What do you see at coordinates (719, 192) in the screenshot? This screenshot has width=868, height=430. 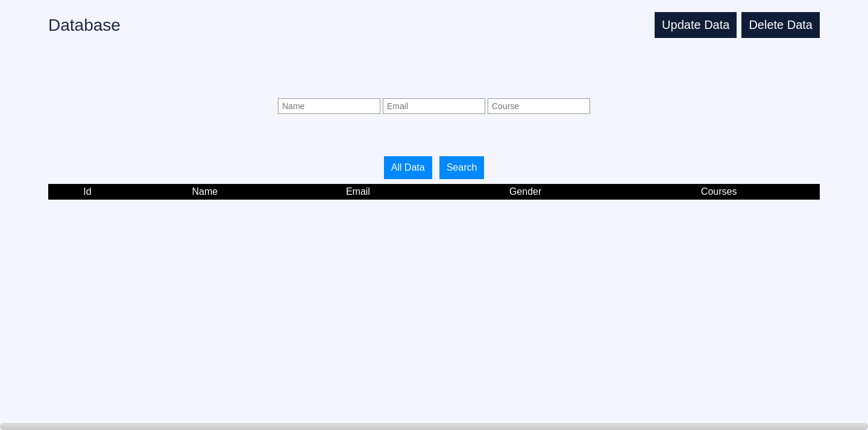 I see `col-courses: Courses` at bounding box center [719, 192].